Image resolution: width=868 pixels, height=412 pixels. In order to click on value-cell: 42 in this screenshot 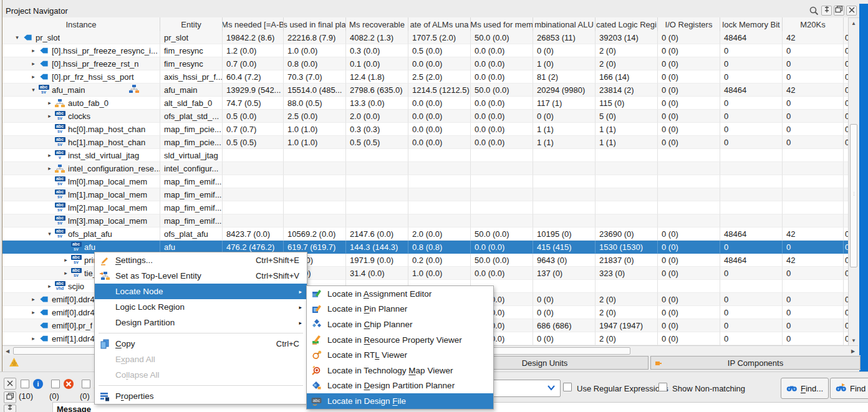, I will do `click(813, 234)`.